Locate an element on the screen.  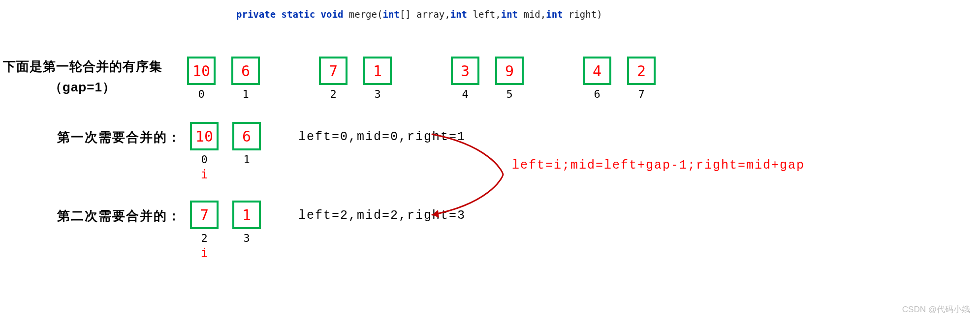
merge-cell: 7 2 i is located at coordinates (204, 230).